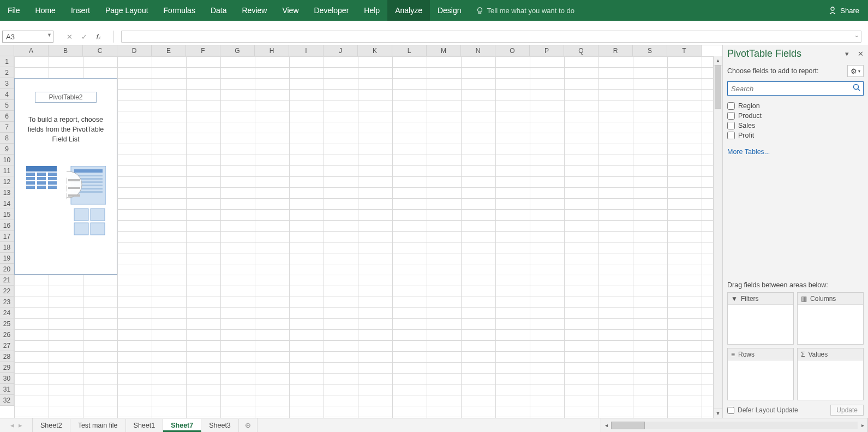 Image resolution: width=868 pixels, height=432 pixels. I want to click on row-header: 24, so click(7, 313).